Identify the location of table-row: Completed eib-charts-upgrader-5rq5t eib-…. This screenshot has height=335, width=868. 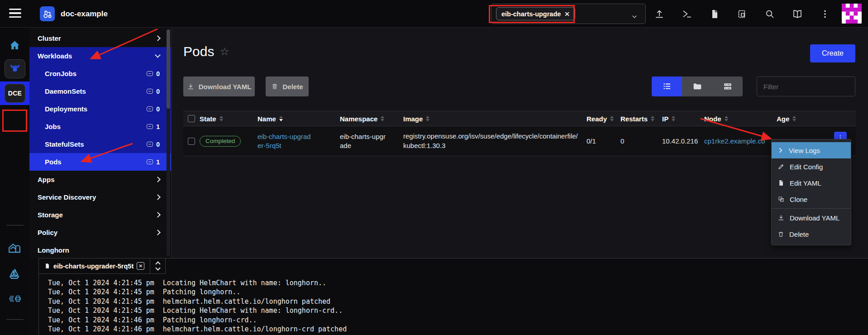
(520, 141).